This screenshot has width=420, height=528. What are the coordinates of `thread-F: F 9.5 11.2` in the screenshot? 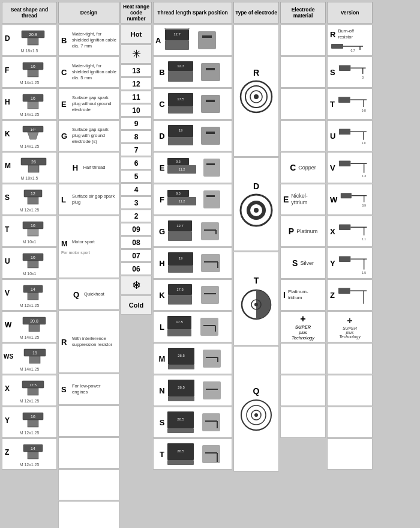 It's located at (193, 199).